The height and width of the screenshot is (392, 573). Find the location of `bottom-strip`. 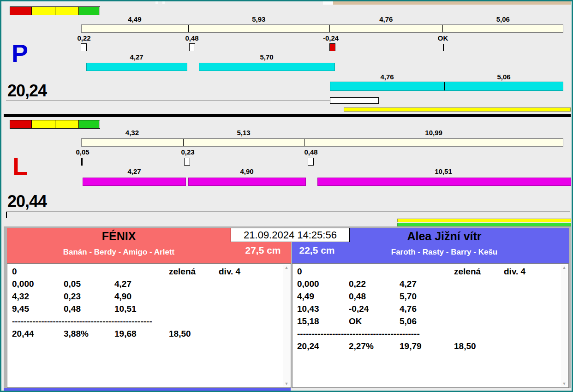

bottom-strip is located at coordinates (147, 389).